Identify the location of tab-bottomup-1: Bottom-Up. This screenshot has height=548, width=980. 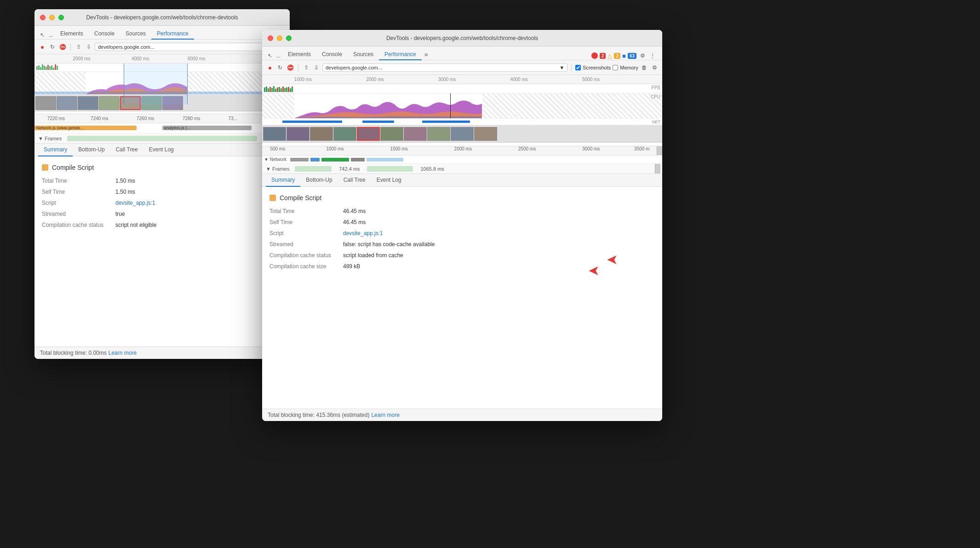
(91, 150).